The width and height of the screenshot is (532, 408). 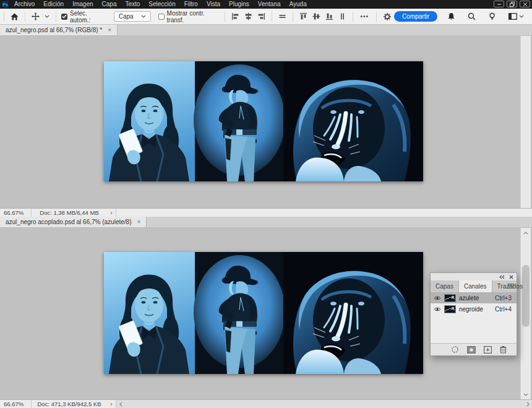 I want to click on move-tool-dropdown, so click(x=47, y=16).